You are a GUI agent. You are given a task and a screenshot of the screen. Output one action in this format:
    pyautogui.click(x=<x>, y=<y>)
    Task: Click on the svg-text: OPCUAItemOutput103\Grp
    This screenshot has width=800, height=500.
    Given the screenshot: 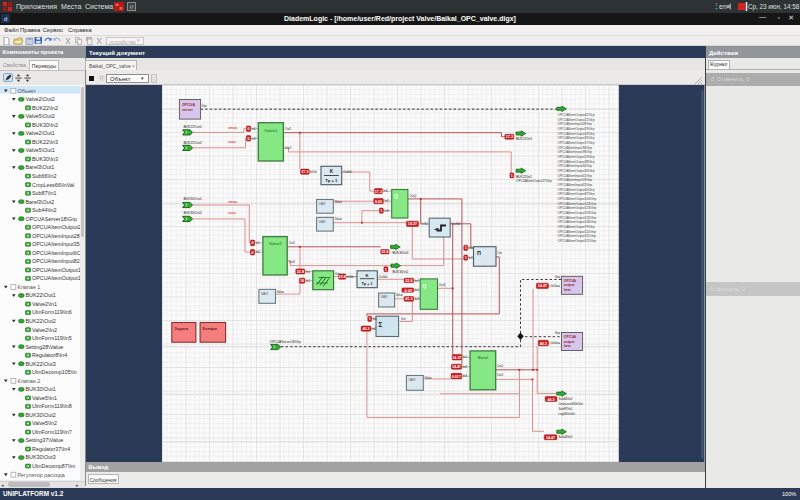 What is the action you would take?
    pyautogui.click(x=578, y=203)
    